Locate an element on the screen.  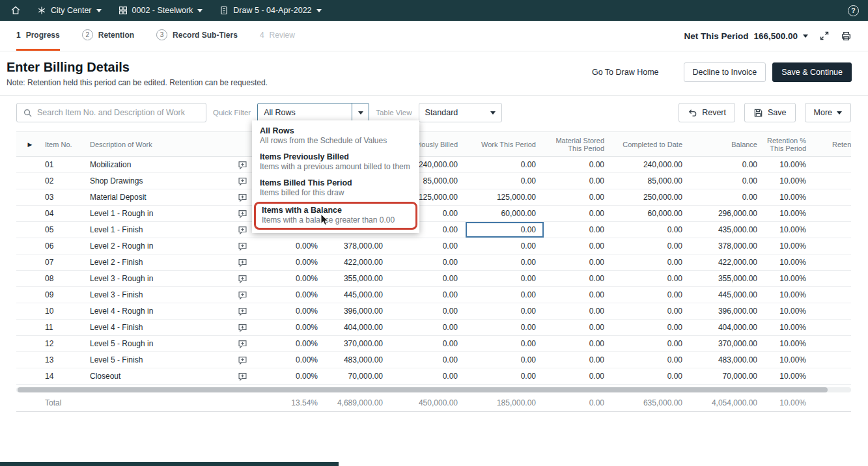
cell-item-no: 01 is located at coordinates (62, 165).